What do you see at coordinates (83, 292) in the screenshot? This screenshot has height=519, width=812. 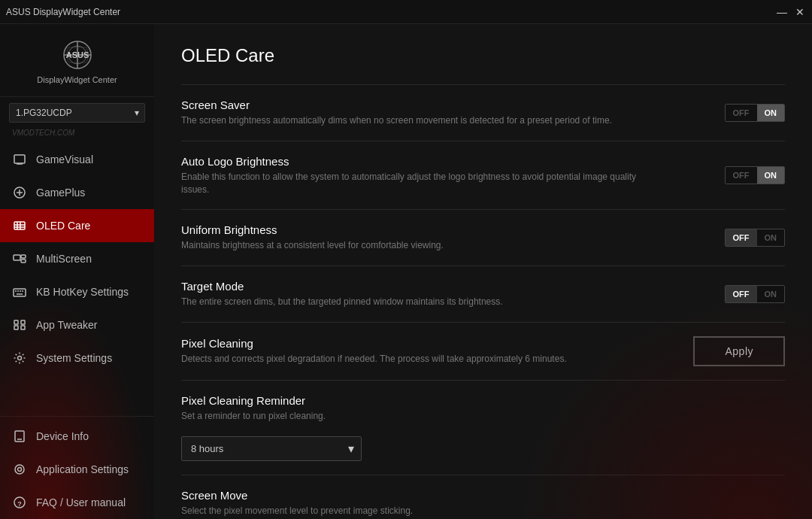 I see `sidebar-label-kbhotkey: KB HotKey Settings` at bounding box center [83, 292].